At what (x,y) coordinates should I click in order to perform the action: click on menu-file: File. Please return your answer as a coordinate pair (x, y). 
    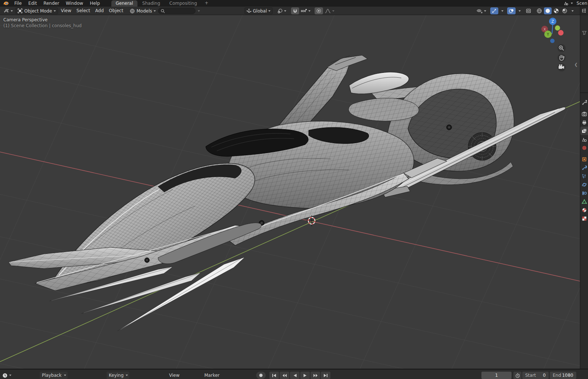
    Looking at the image, I should click on (18, 3).